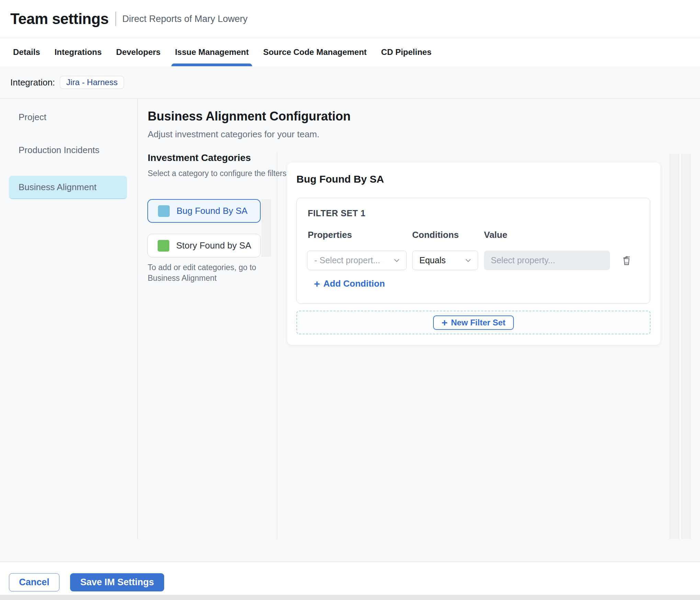 This screenshot has height=600, width=700. I want to click on bottom-edge-strip, so click(350, 597).